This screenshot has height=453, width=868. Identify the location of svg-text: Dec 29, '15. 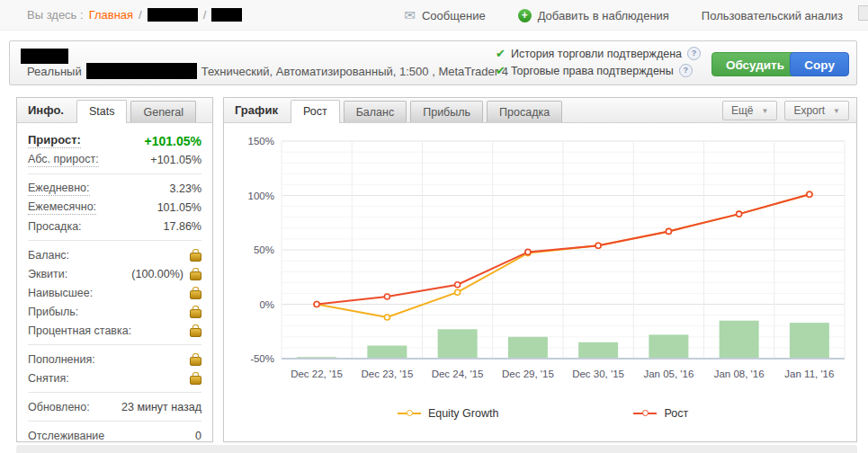
(528, 374).